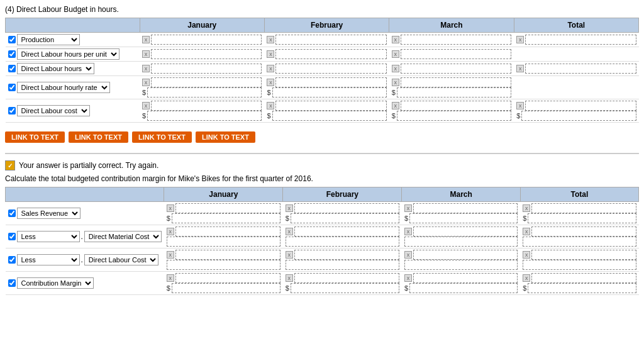  Describe the element at coordinates (49, 213) in the screenshot. I see `row-label-select: Sales Revenue` at that location.